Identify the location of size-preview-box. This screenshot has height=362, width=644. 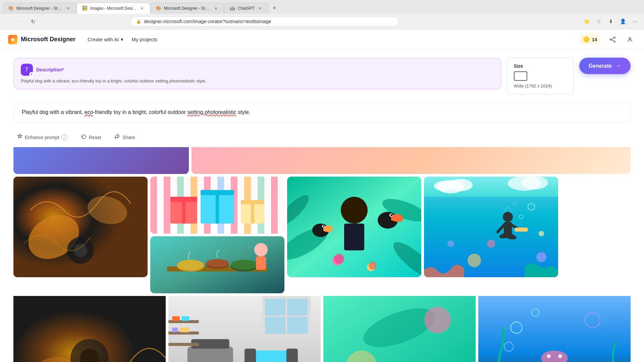
(521, 76).